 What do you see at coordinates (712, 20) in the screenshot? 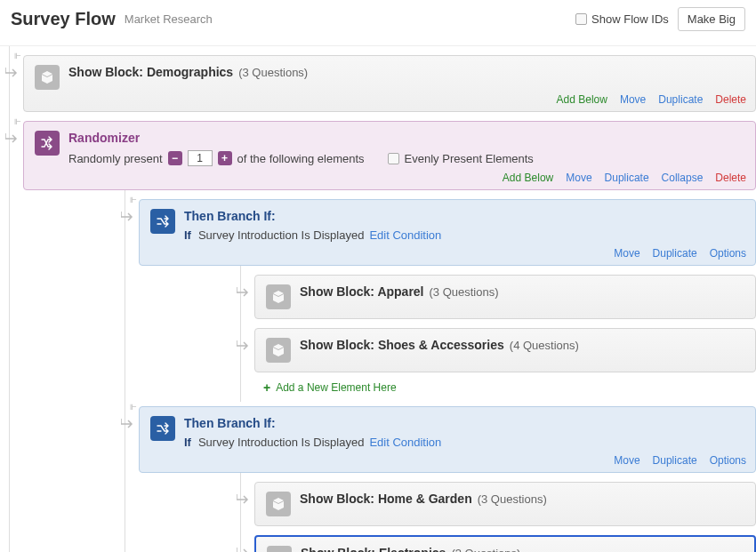
I see `make-bigger-button: Make Big` at bounding box center [712, 20].